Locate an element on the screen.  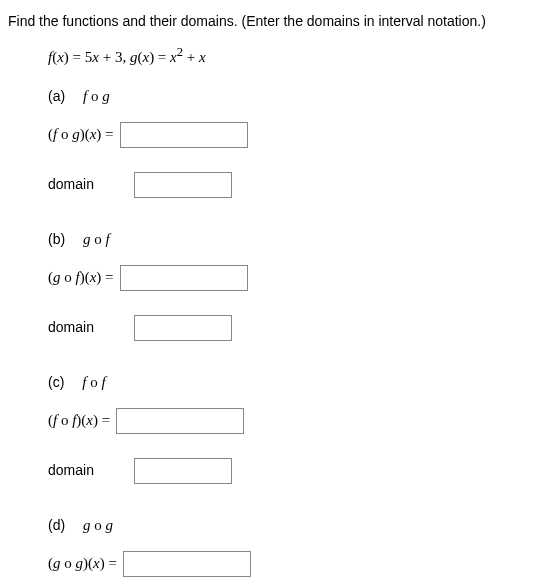
part-c-expression-row: (f o f)(x) = is located at coordinates (288, 421).